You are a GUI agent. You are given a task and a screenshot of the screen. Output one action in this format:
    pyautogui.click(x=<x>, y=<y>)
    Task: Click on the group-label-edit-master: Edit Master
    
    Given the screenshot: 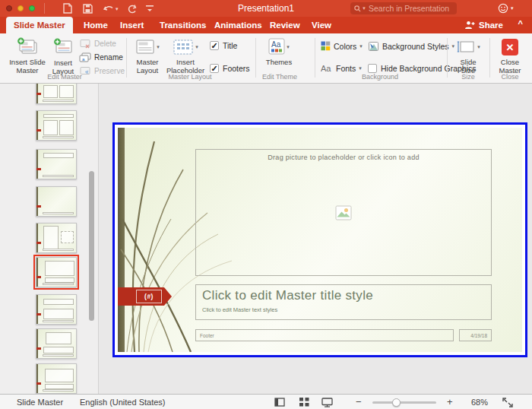 What is the action you would take?
    pyautogui.click(x=65, y=77)
    